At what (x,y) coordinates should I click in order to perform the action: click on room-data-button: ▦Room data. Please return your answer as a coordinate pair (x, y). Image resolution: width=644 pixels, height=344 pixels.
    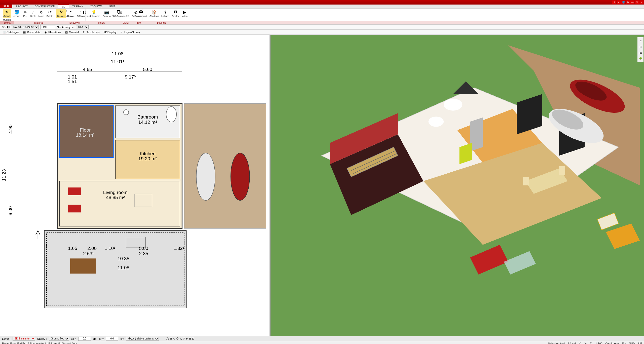
    Looking at the image, I should click on (32, 32).